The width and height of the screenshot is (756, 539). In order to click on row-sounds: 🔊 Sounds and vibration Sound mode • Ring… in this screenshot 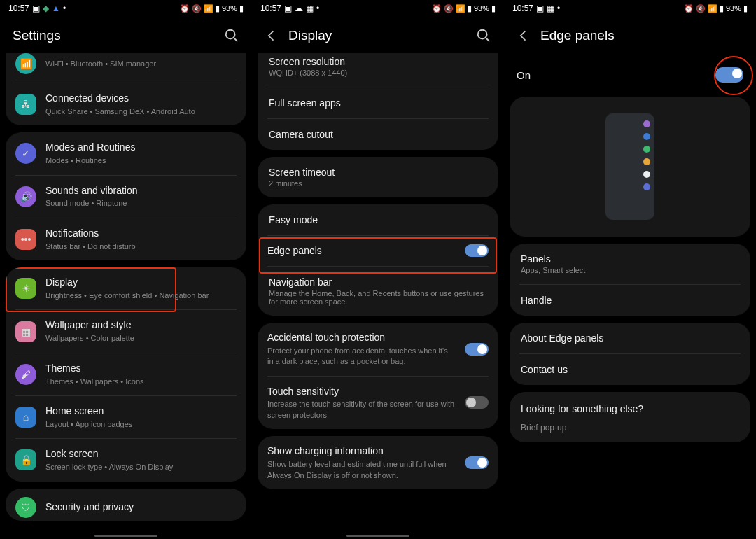, I will do `click(126, 197)`.